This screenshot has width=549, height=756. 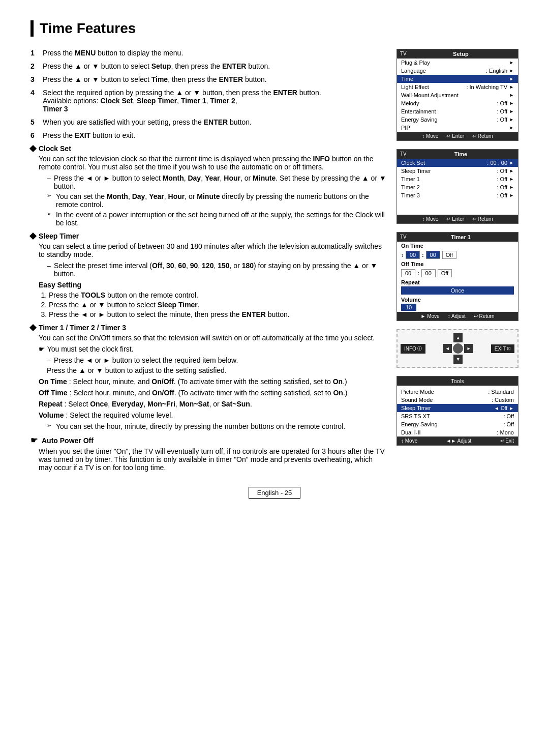 I want to click on info-button: INFO ⓘ, so click(x=413, y=349).